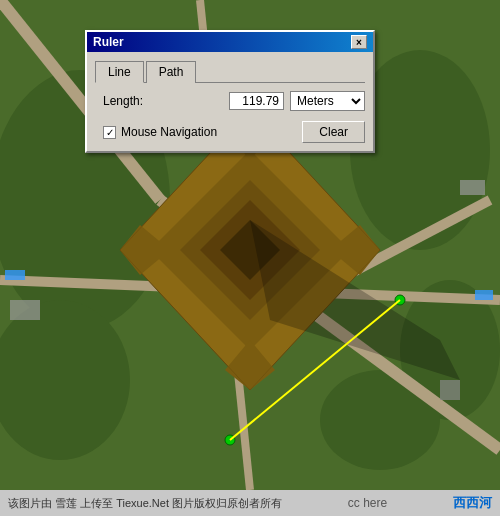 This screenshot has height=516, width=500. What do you see at coordinates (472, 503) in the screenshot?
I see `site-label: 西西河` at bounding box center [472, 503].